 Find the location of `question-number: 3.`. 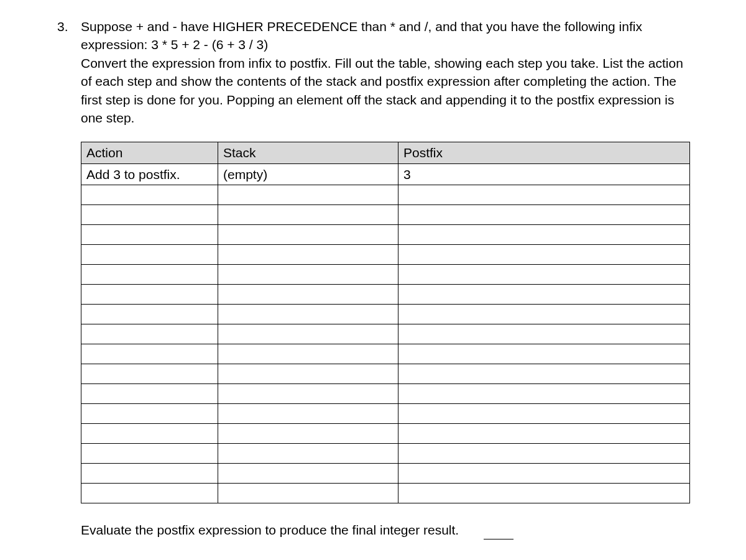

question-number: 3. is located at coordinates (68, 72).